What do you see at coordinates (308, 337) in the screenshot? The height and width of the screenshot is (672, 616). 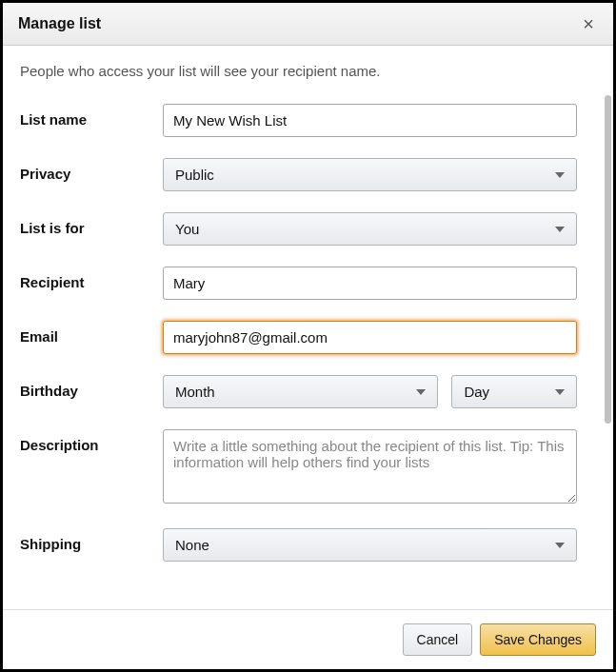 I see `row-email: Email` at bounding box center [308, 337].